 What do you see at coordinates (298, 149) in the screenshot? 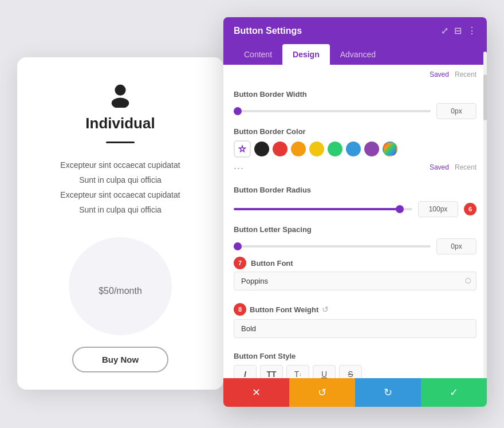
I see `color-orange` at bounding box center [298, 149].